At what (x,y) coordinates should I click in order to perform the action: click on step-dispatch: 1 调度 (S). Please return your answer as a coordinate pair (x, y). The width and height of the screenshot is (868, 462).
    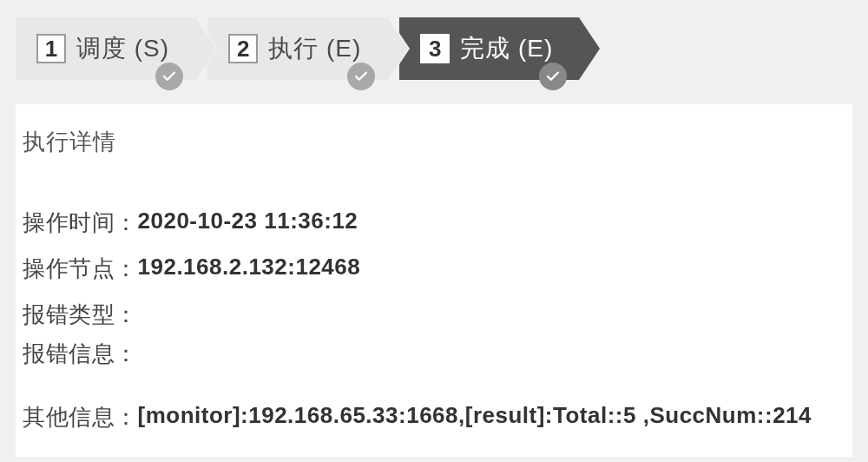
    Looking at the image, I should click on (106, 49).